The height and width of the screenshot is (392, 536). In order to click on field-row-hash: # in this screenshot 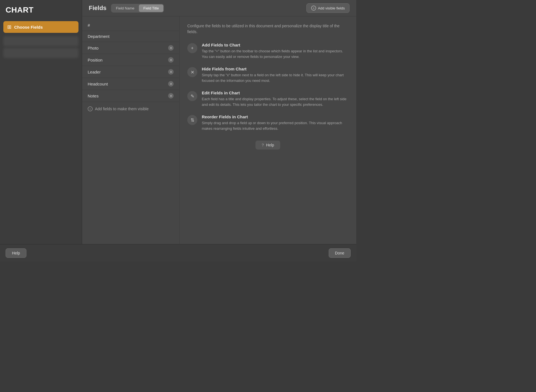, I will do `click(131, 25)`.